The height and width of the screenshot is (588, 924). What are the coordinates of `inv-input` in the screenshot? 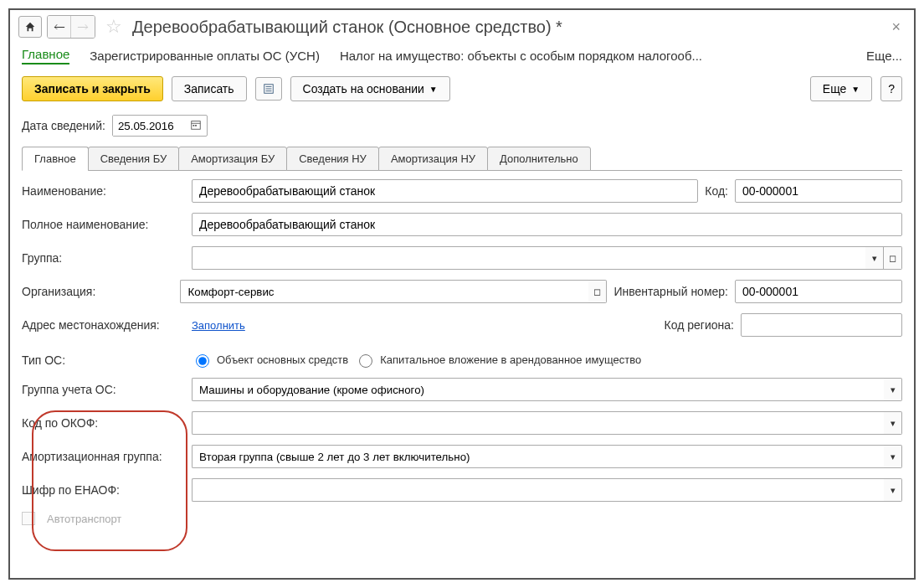 It's located at (819, 291).